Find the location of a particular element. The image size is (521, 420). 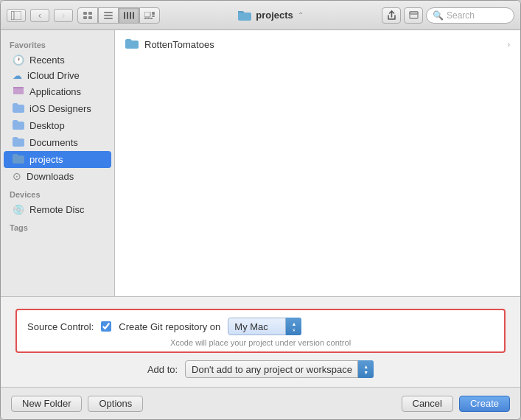

new-folder-btn: New Folder is located at coordinates (46, 404).